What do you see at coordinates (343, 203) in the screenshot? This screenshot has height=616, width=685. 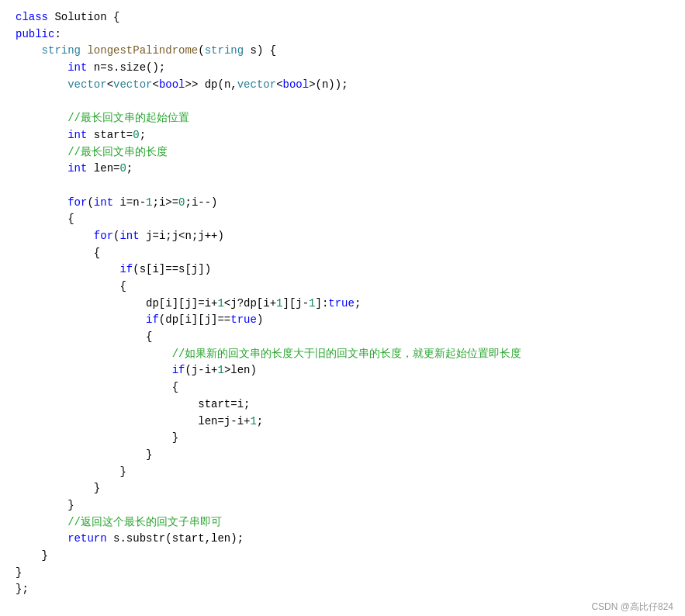 I see `code-line-12: for(int i=n-1;i>=0;i--)` at bounding box center [343, 203].